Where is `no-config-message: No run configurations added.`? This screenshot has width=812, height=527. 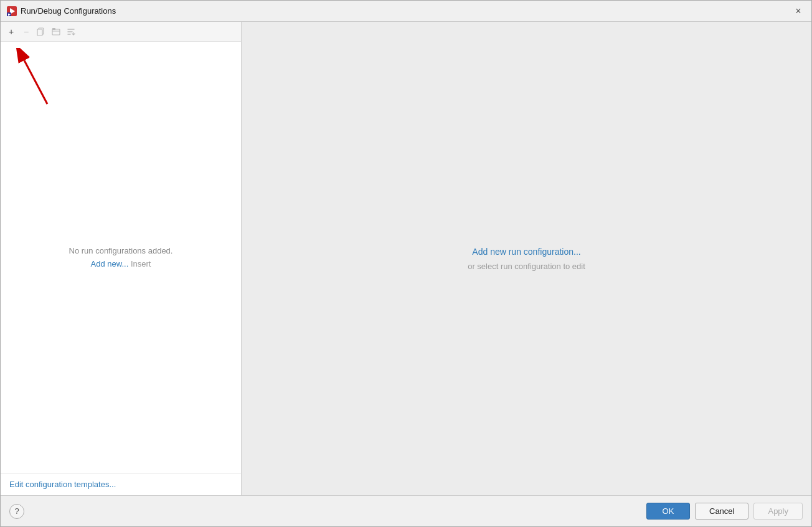
no-config-message: No run configurations added. is located at coordinates (121, 250).